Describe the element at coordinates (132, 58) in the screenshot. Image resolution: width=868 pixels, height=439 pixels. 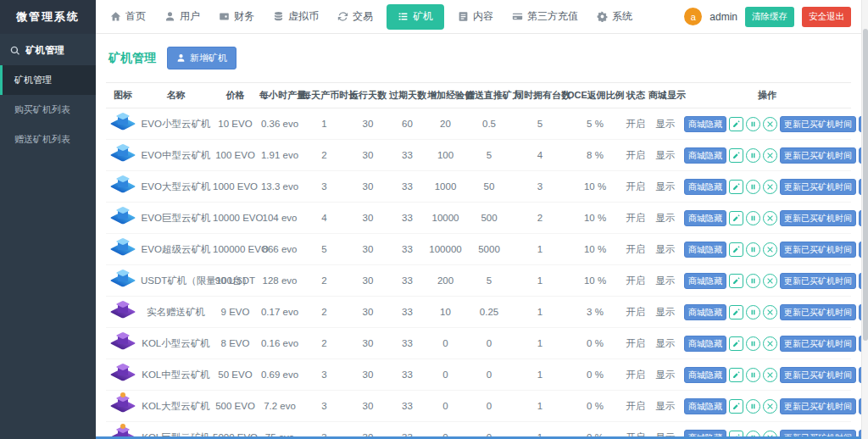
I see `page-title: 矿机管理` at that location.